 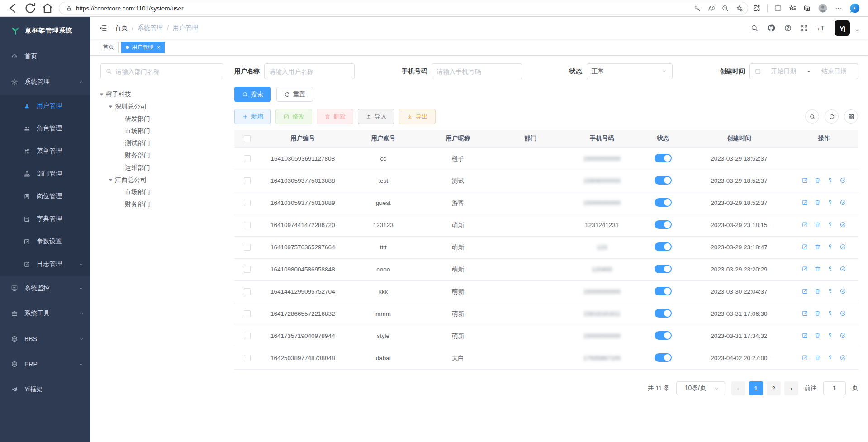 What do you see at coordinates (477, 71) in the screenshot?
I see `phone-field` at bounding box center [477, 71].